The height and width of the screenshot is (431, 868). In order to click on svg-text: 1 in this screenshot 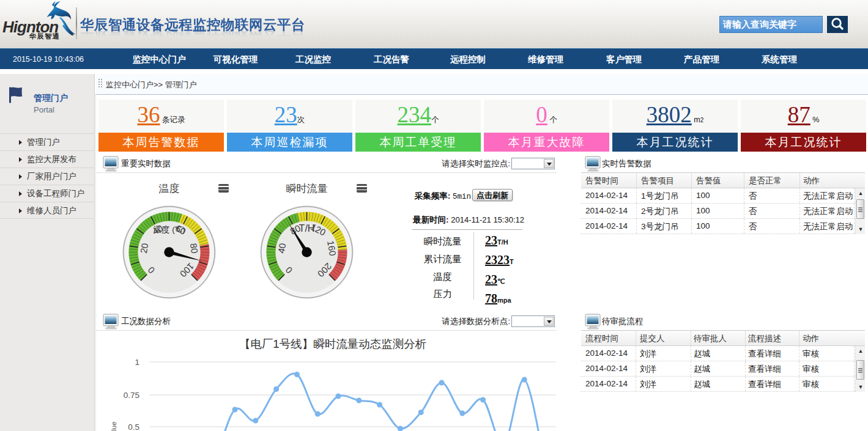, I will do `click(137, 362)`.